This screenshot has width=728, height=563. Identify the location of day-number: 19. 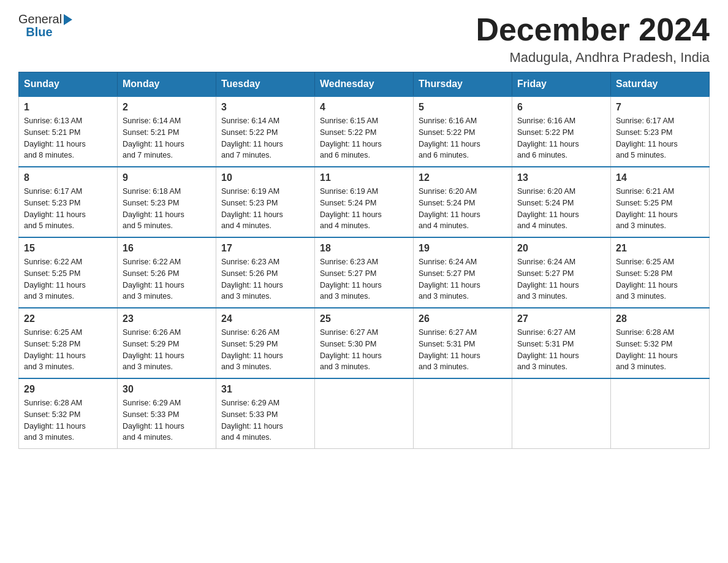
(463, 248).